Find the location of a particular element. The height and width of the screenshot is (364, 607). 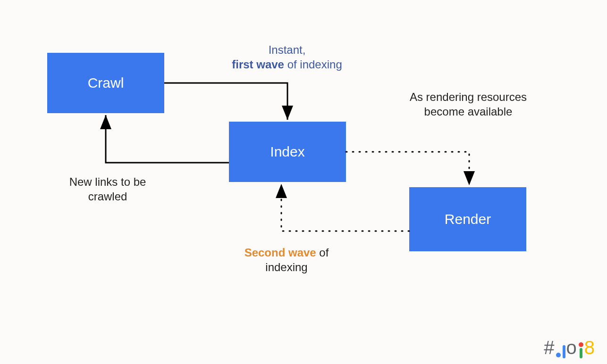

watermark-o: o is located at coordinates (572, 348).